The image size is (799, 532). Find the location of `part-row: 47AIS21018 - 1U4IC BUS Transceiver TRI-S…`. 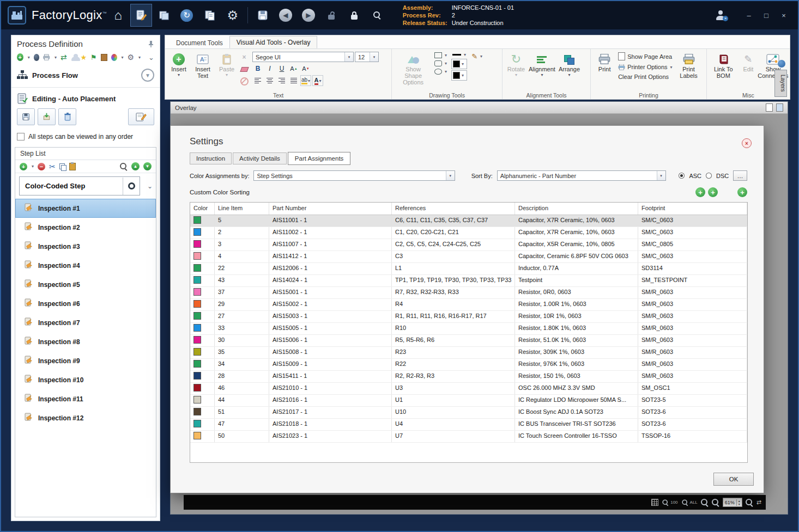

part-row: 47AIS21018 - 1U4IC BUS Transceiver TRI-S… is located at coordinates (469, 425).